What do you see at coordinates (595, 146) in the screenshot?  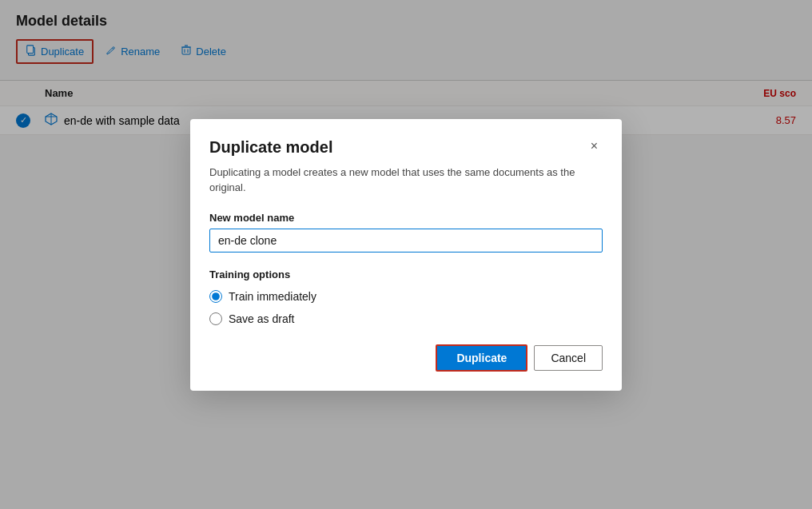 I see `modal-close-button: ×` at bounding box center [595, 146].